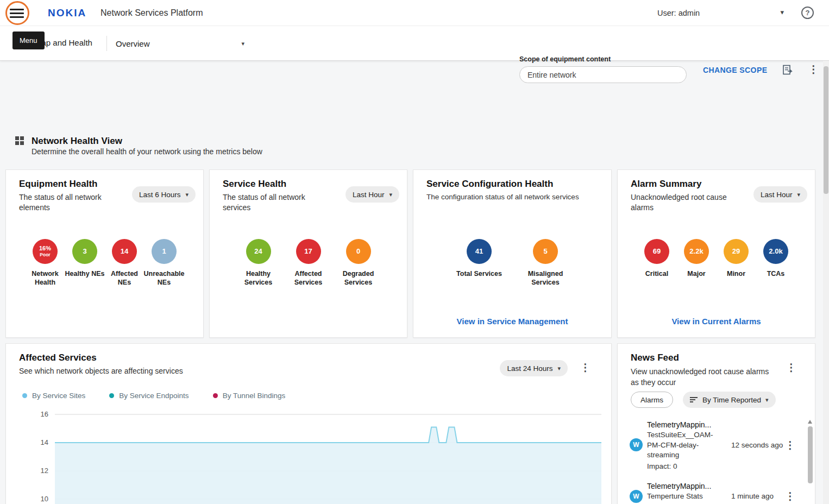  What do you see at coordinates (777, 194) in the screenshot?
I see `time-filter-label: Last Hour` at bounding box center [777, 194].